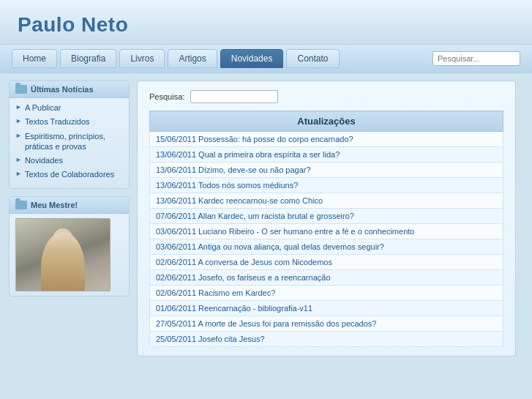 This screenshot has height=399, width=532. Describe the element at coordinates (239, 201) in the screenshot. I see `article-link: 13/06/2011 Kardec reencarnou-se como Chi…` at that location.